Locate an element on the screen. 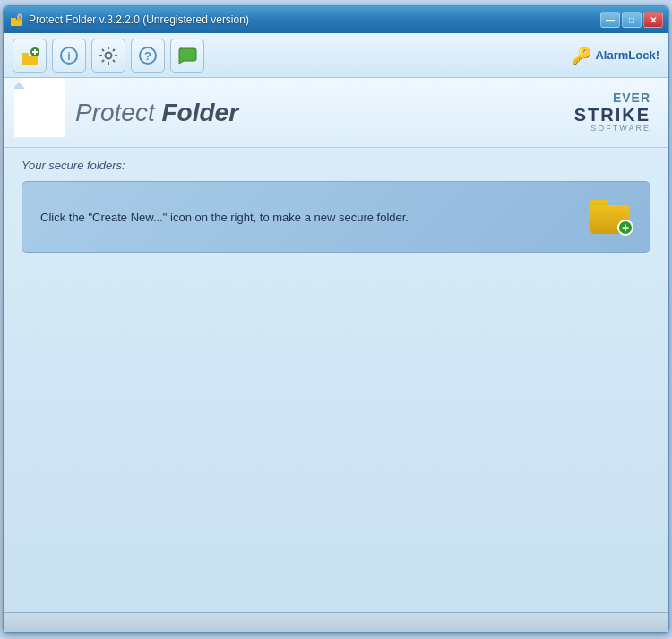 The height and width of the screenshot is (639, 672). brand-software: SOFTWARE is located at coordinates (613, 129).